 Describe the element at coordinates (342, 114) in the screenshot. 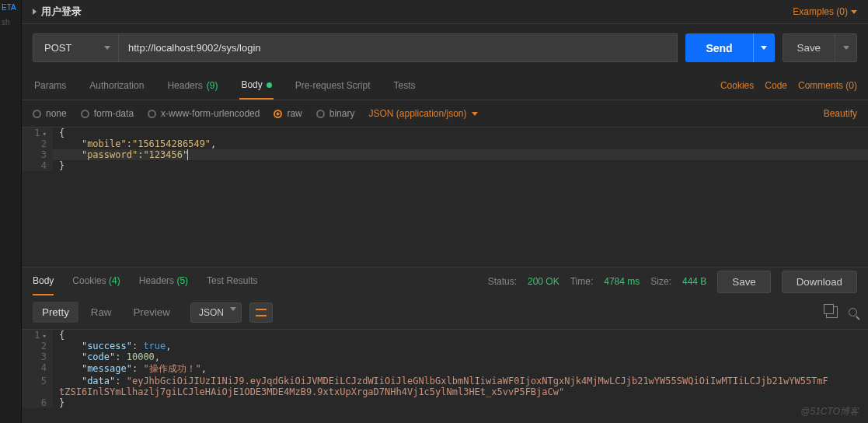

I see `radio-label: binary` at that location.